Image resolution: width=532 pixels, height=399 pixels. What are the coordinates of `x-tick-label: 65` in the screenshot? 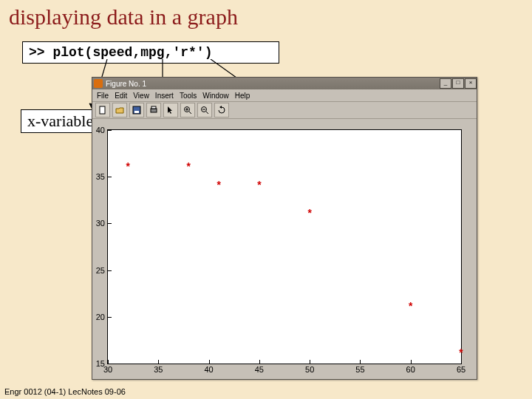 It's located at (461, 369).